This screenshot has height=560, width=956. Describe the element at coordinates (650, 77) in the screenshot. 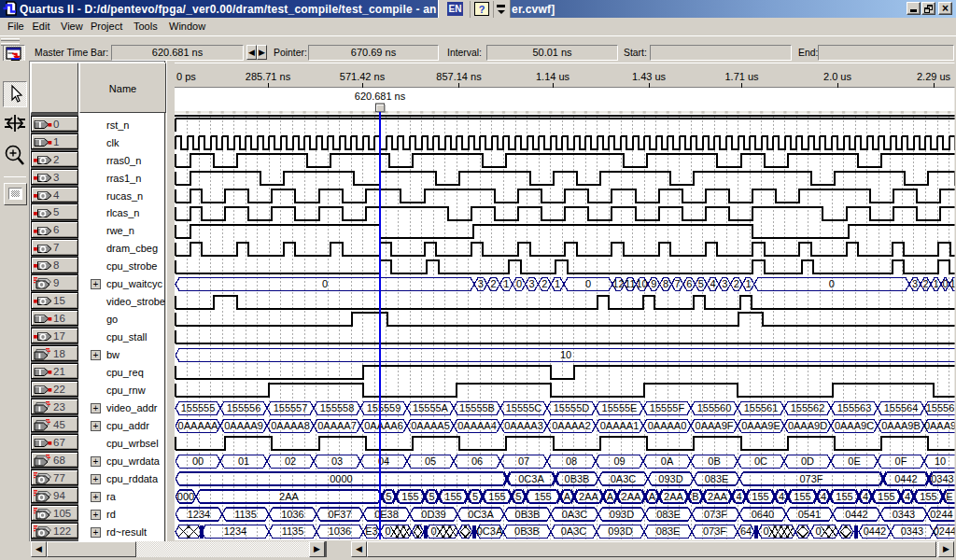

I see `svg-text: 1.43 us` at that location.